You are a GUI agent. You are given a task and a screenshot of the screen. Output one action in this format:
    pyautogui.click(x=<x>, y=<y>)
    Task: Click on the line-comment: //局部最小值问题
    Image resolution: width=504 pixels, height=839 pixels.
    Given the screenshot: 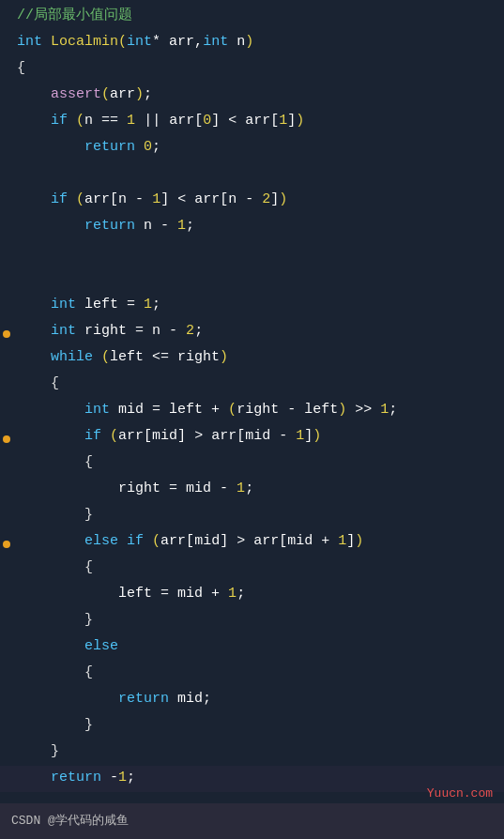 What is the action you would take?
    pyautogui.click(x=252, y=17)
    